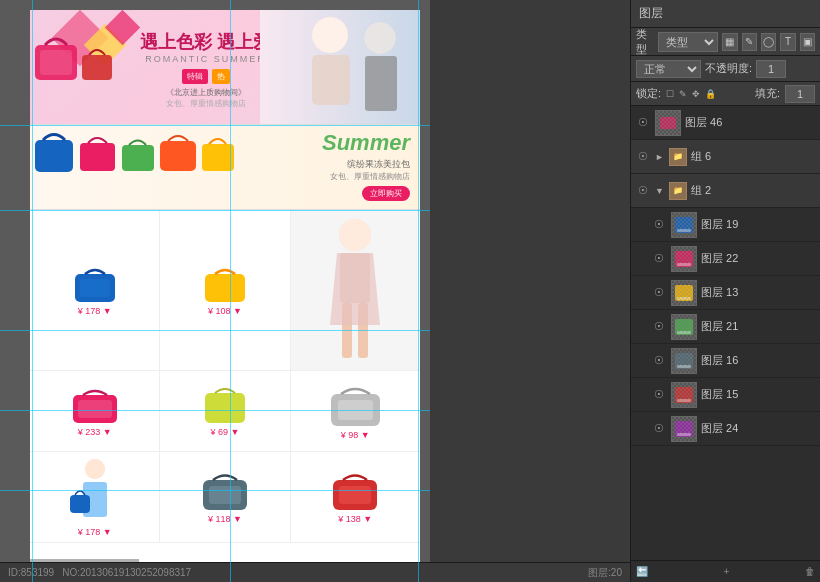 The width and height of the screenshot is (820, 582). Describe the element at coordinates (660, 157) in the screenshot. I see `group-arrow-6: ►` at that location.